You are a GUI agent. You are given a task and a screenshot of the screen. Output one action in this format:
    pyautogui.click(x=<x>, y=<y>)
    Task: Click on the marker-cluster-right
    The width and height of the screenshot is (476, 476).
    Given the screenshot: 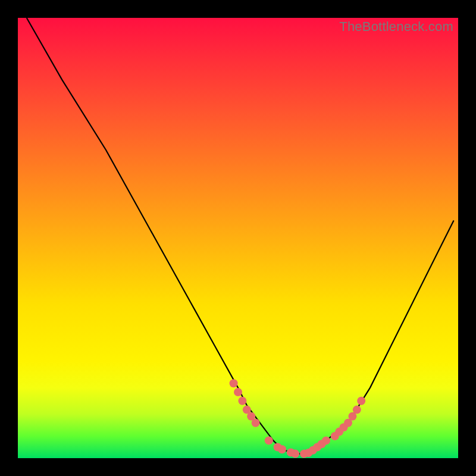 What is the action you would take?
    pyautogui.click(x=348, y=419)
    